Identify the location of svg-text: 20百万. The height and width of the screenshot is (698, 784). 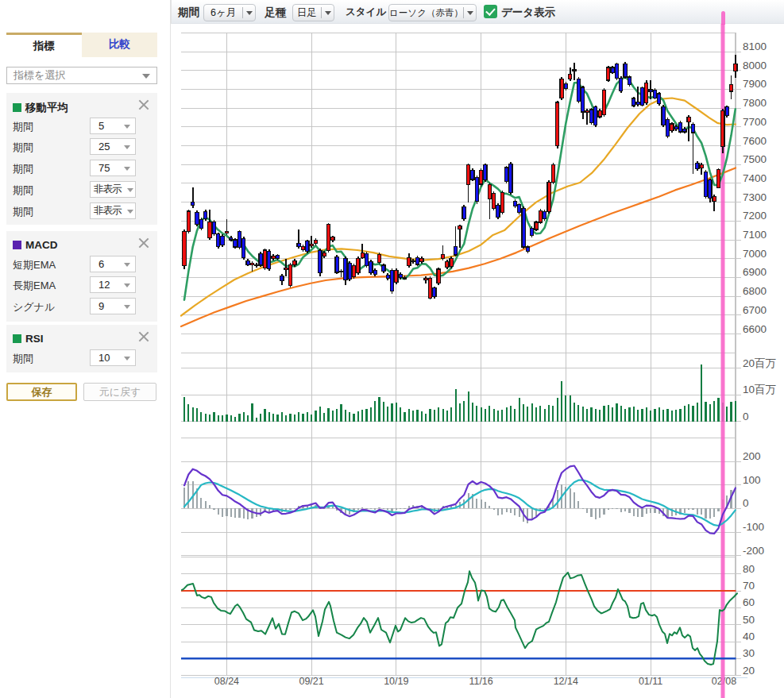
(759, 364).